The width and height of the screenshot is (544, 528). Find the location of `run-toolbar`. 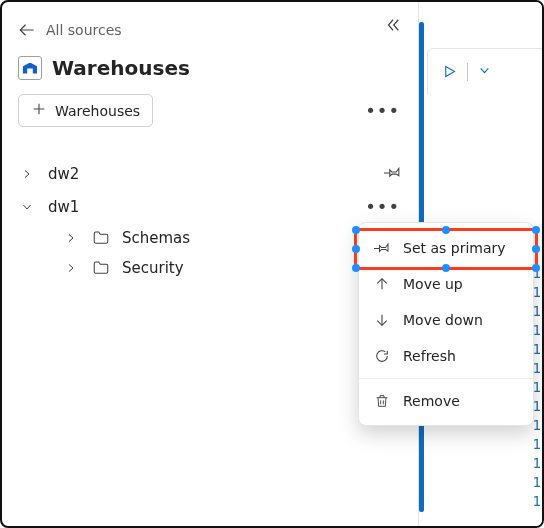

run-toolbar is located at coordinates (484, 71).